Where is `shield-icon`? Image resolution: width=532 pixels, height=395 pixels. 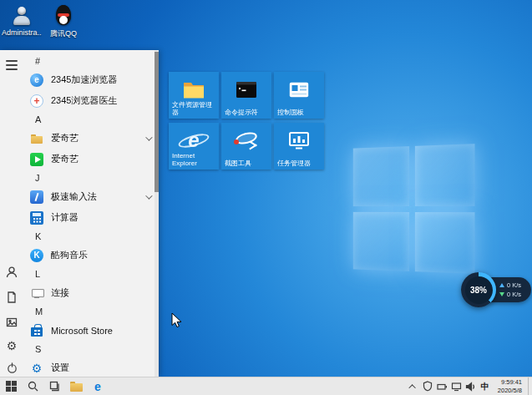
shield-icon is located at coordinates (428, 386).